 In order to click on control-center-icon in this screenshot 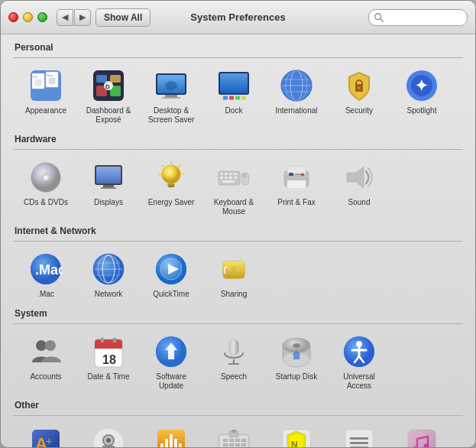, I will do `click(108, 436)`.